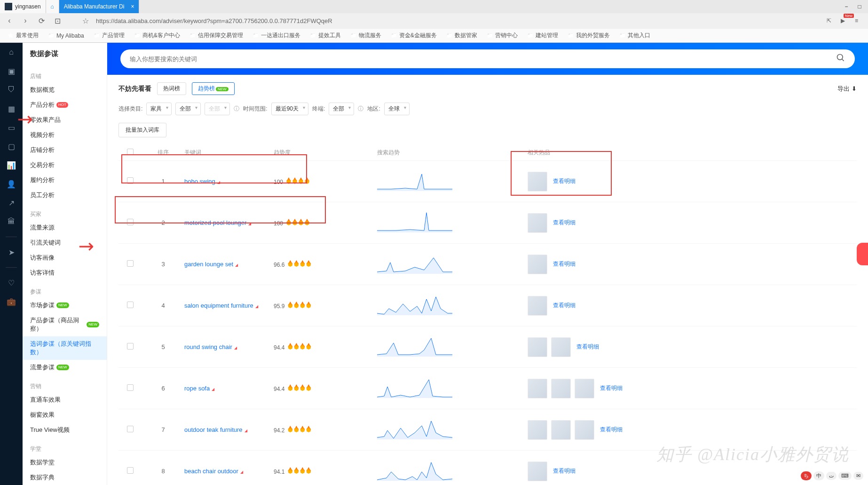 Image resolution: width=868 pixels, height=485 pixels. What do you see at coordinates (65, 180) in the screenshot?
I see `sidebar-item: 履约分析` at bounding box center [65, 180].